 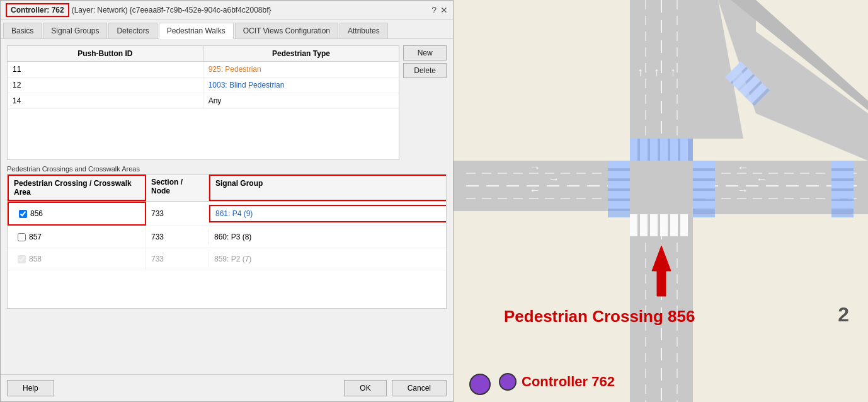 I want to click on crossing-area-header: Pedestrian Crossing / Crosswalk Area, so click(x=77, y=188).